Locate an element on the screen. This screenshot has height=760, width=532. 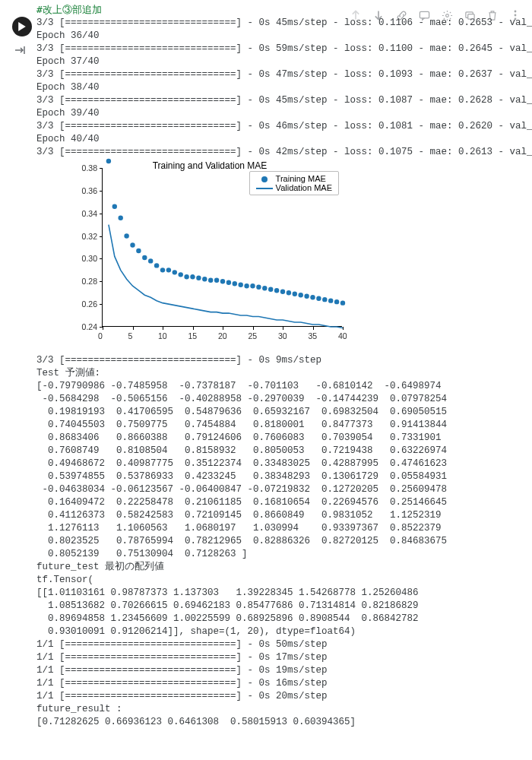
arrow-down-icon is located at coordinates (378, 15).